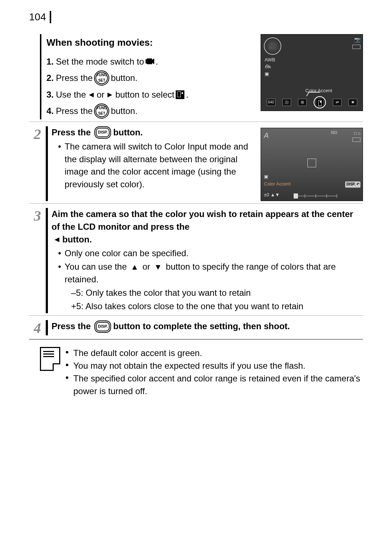 This screenshot has width=392, height=552. What do you see at coordinates (37, 328) in the screenshot?
I see `step-number: 4` at bounding box center [37, 328].